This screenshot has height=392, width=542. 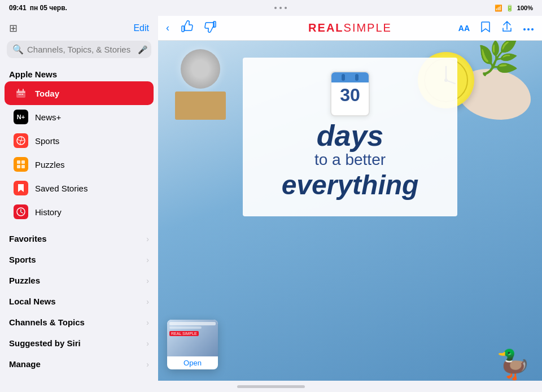 What do you see at coordinates (343, 77) in the screenshot?
I see `cal-ring-left` at bounding box center [343, 77].